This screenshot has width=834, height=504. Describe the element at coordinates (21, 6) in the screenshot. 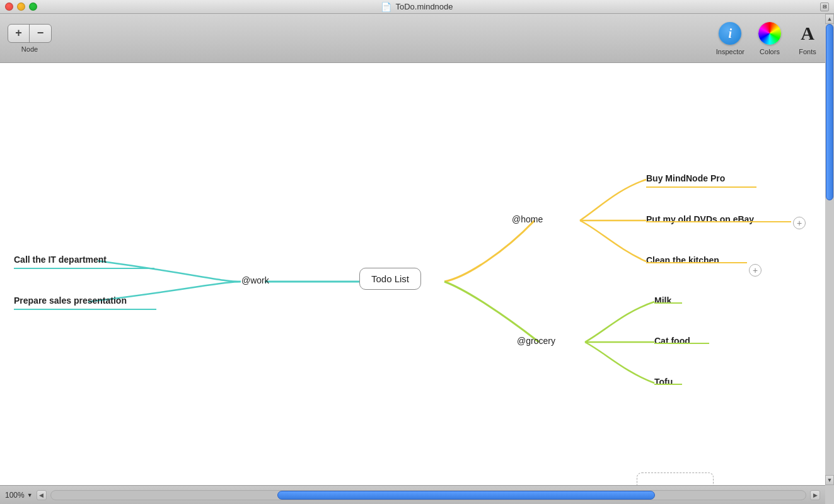

I see `minimize-button` at that location.